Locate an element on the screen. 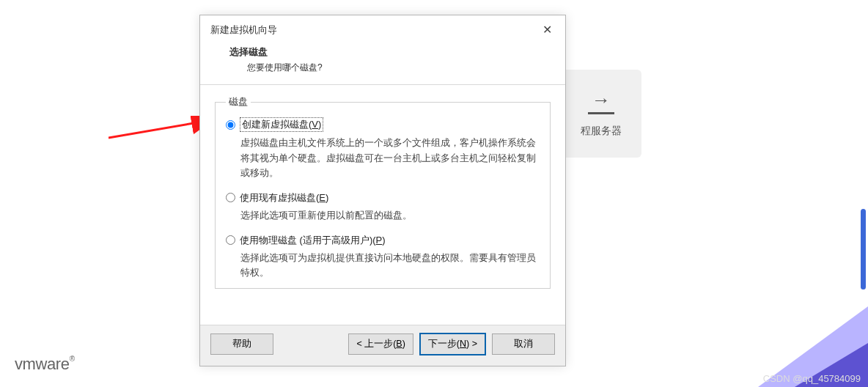 This screenshot has height=387, width=868. bg-card-connect-server: → 程服务器 is located at coordinates (601, 114).